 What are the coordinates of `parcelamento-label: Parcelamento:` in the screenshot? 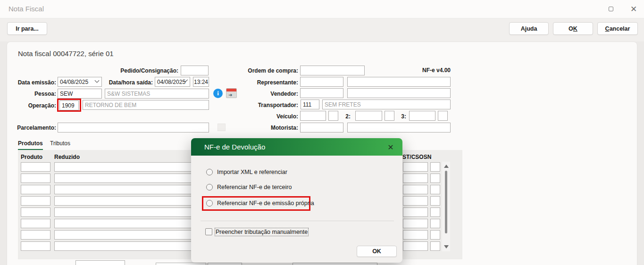 It's located at (35, 128).